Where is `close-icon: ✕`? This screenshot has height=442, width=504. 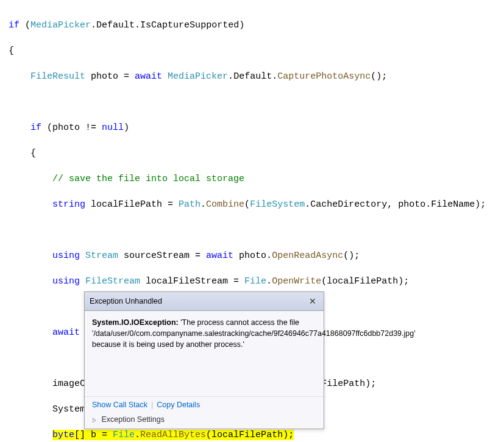 close-icon: ✕ is located at coordinates (313, 301).